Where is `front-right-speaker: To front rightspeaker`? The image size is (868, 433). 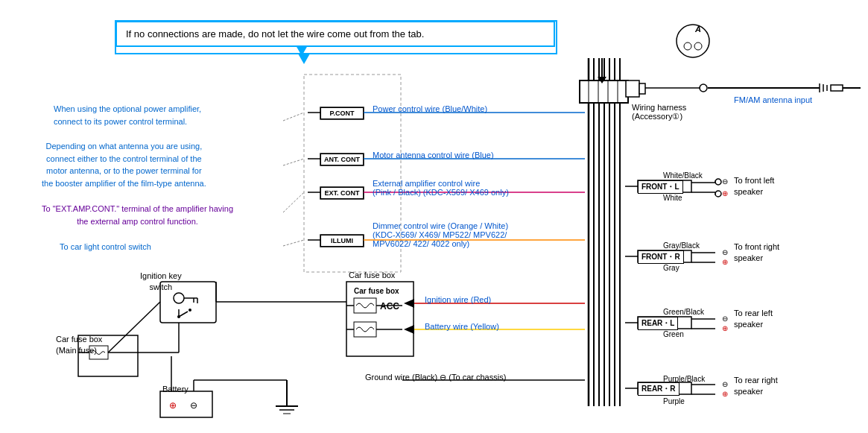
front-right-speaker: To front rightspeaker is located at coordinates (757, 253).